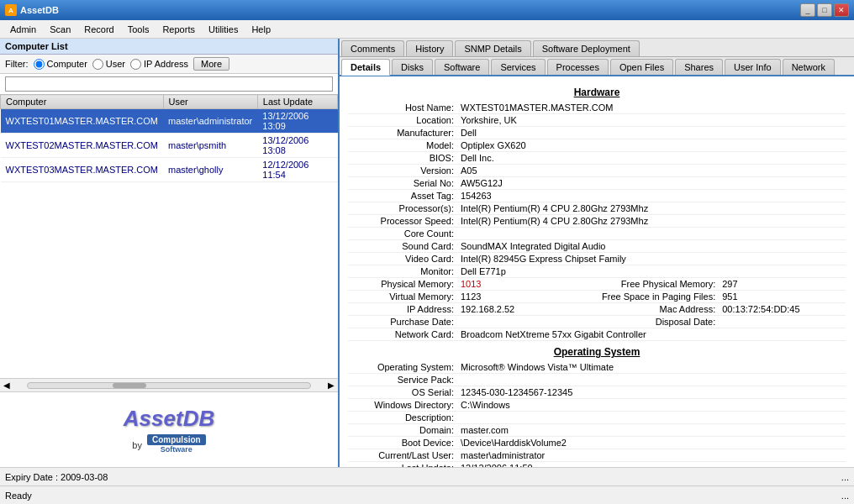 This screenshot has width=854, height=504. Describe the element at coordinates (651, 197) in the screenshot. I see `asset-tag-value: 154263` at that location.